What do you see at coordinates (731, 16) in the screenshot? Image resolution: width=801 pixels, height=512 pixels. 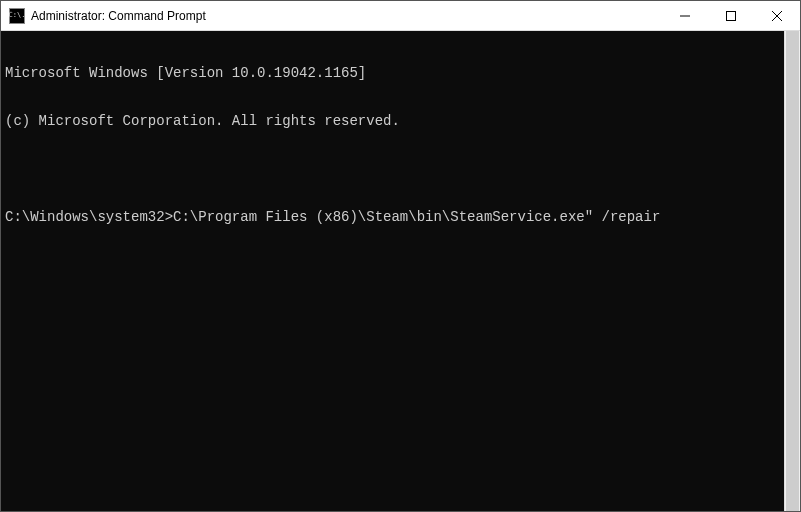 I see `maximize-button` at bounding box center [731, 16].